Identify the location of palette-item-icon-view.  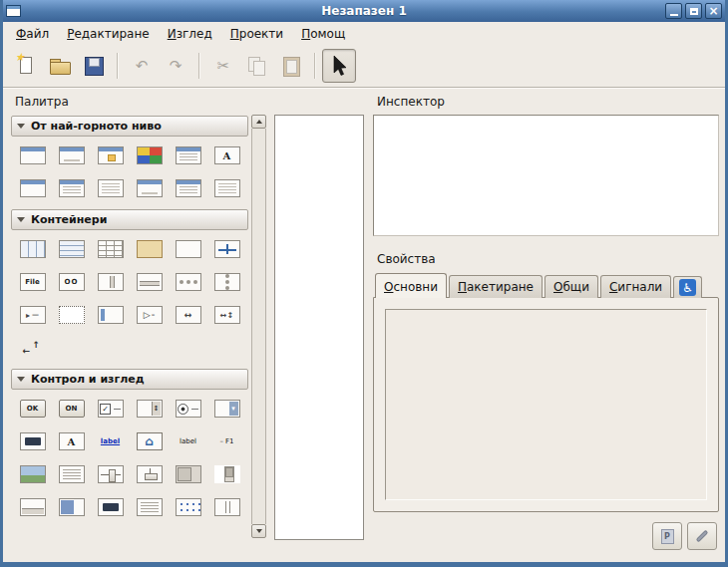
(187, 507).